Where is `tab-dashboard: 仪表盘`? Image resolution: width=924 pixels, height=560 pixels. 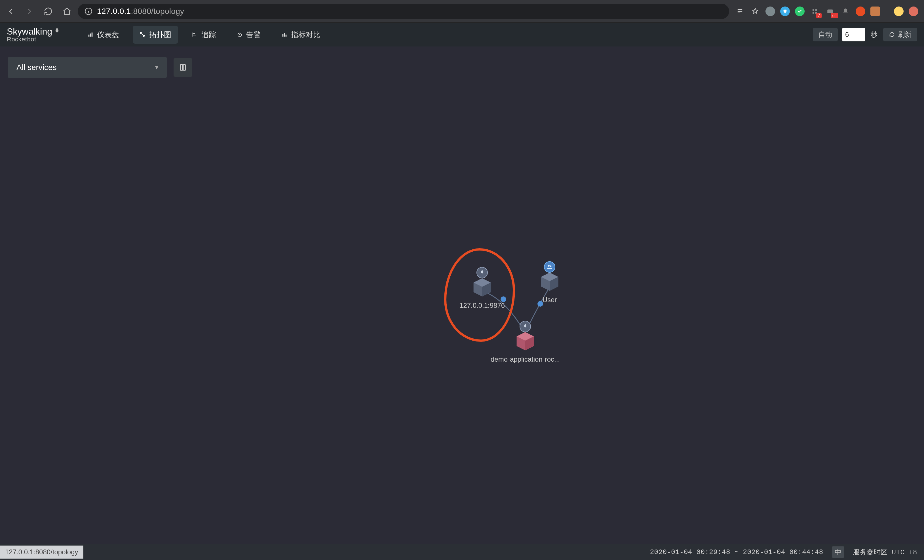
tab-dashboard: 仪表盘 is located at coordinates (104, 34).